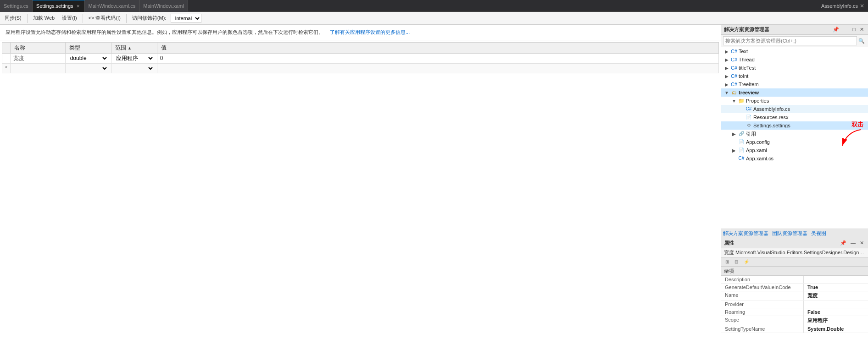 This screenshot has width=868, height=339. Describe the element at coordinates (854, 29) in the screenshot. I see `sol-maximize-button: □` at that location.